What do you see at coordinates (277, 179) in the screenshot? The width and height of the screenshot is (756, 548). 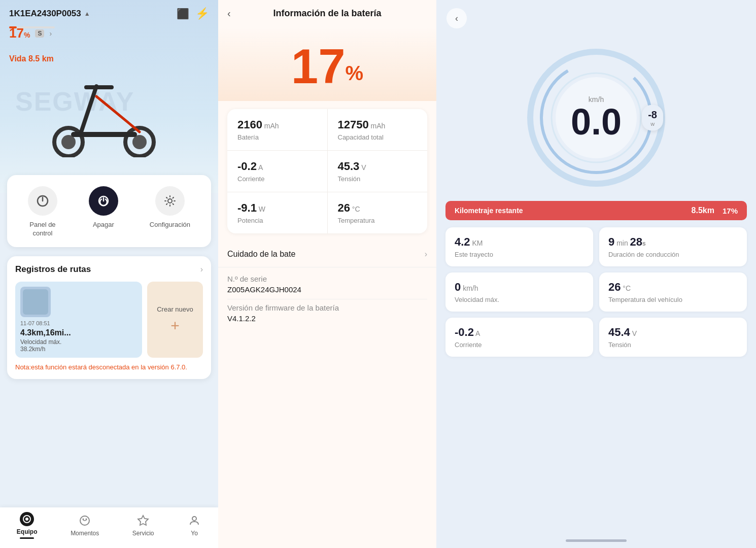 I see `corriente-label: Corriente` at bounding box center [277, 179].